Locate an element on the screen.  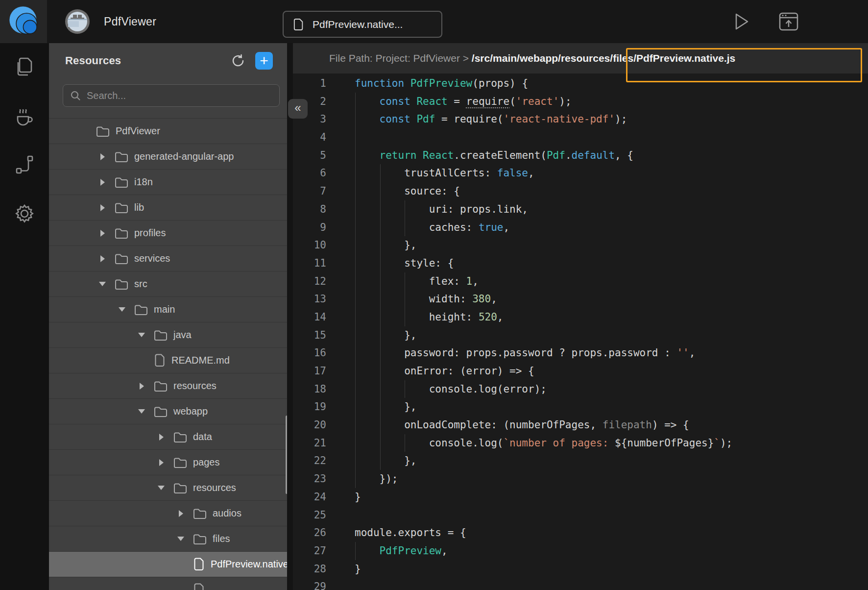
code-line-17: 17 onError: (error) => { is located at coordinates (580, 371).